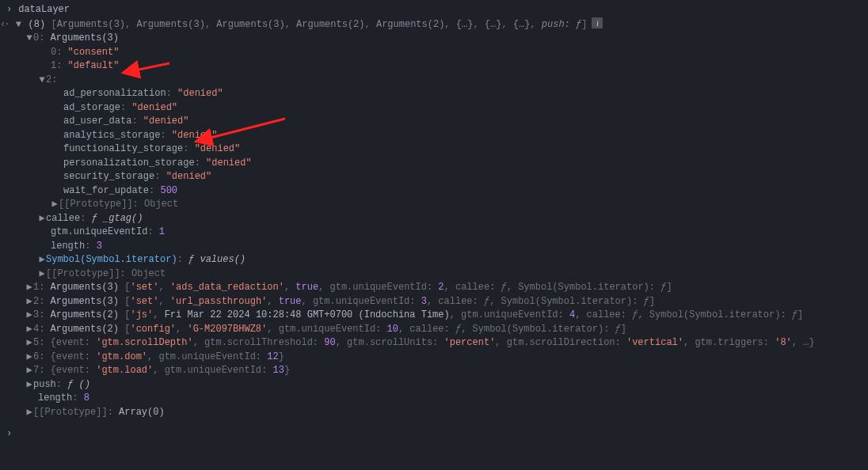 This screenshot has width=868, height=470. I want to click on proto-obj2: [[Prototype]]: Object, so click(119, 204).